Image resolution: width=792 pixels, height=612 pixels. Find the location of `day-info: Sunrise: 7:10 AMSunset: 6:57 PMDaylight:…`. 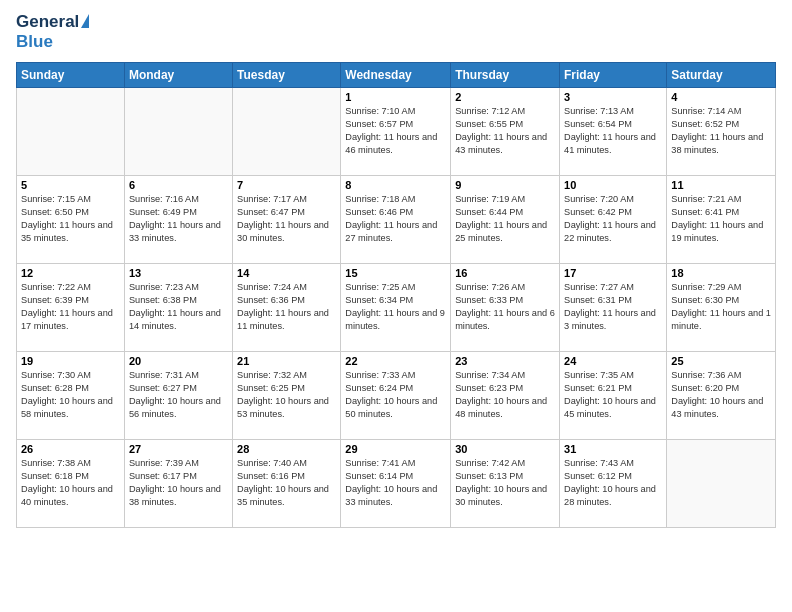

day-info: Sunrise: 7:10 AMSunset: 6:57 PMDaylight:… is located at coordinates (396, 131).